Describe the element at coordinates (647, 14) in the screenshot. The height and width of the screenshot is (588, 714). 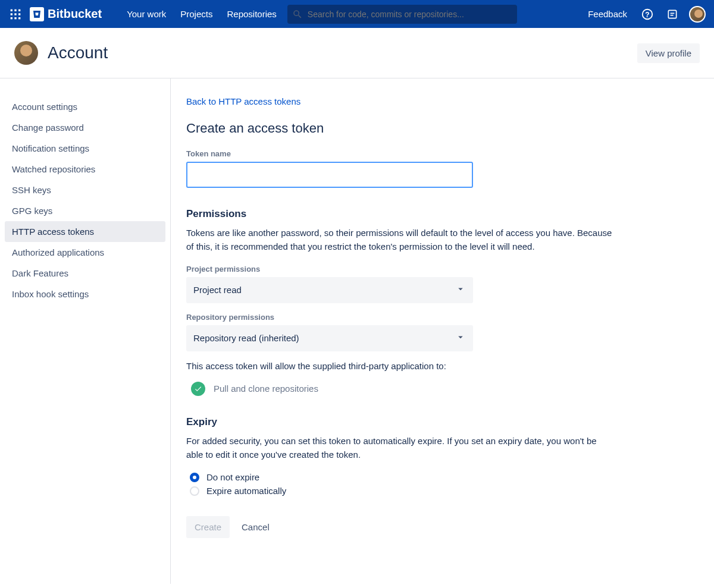
I see `help-icon: ?` at that location.